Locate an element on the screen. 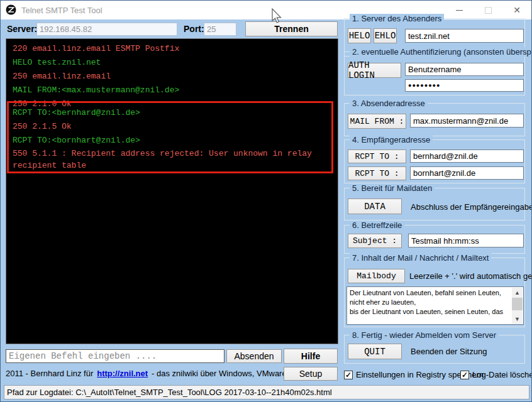 The width and height of the screenshot is (532, 402). terminal-line: 550 5.1.1 : Recipient address rejected: … is located at coordinates (170, 160).